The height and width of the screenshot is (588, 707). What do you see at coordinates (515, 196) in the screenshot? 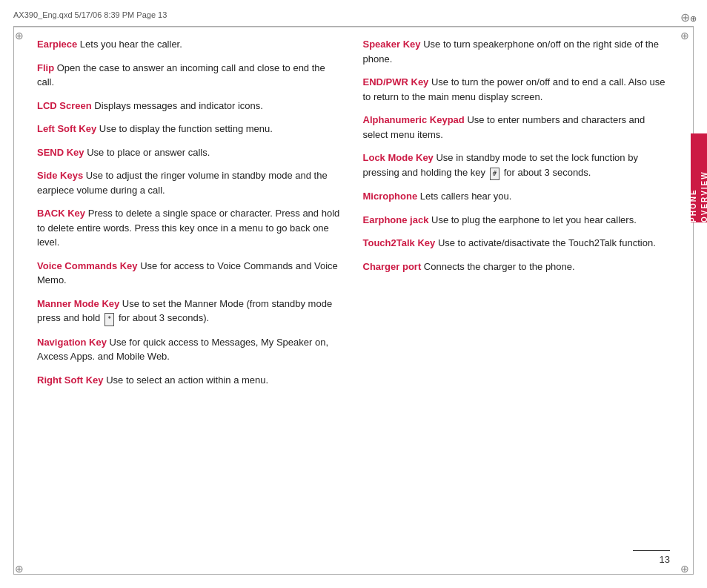
I see `right-entry-4: Microphone Lets callers hear you.` at bounding box center [515, 196].